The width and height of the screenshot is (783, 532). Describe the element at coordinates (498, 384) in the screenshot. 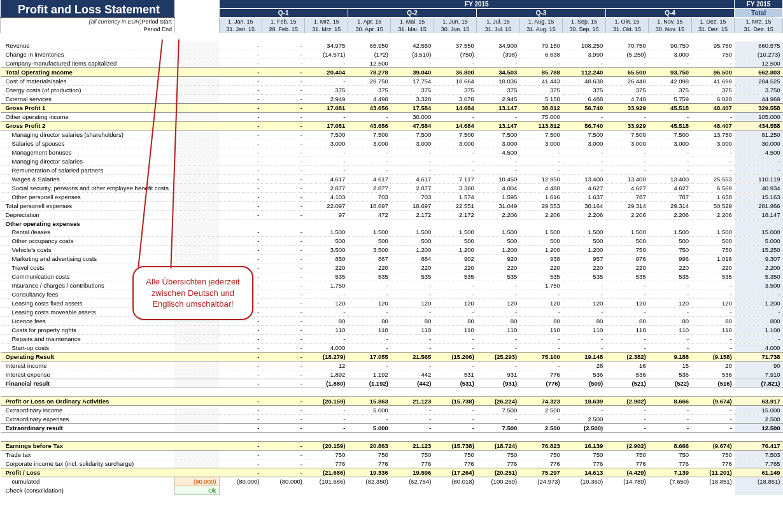

I see `value-cell: (931)` at that location.